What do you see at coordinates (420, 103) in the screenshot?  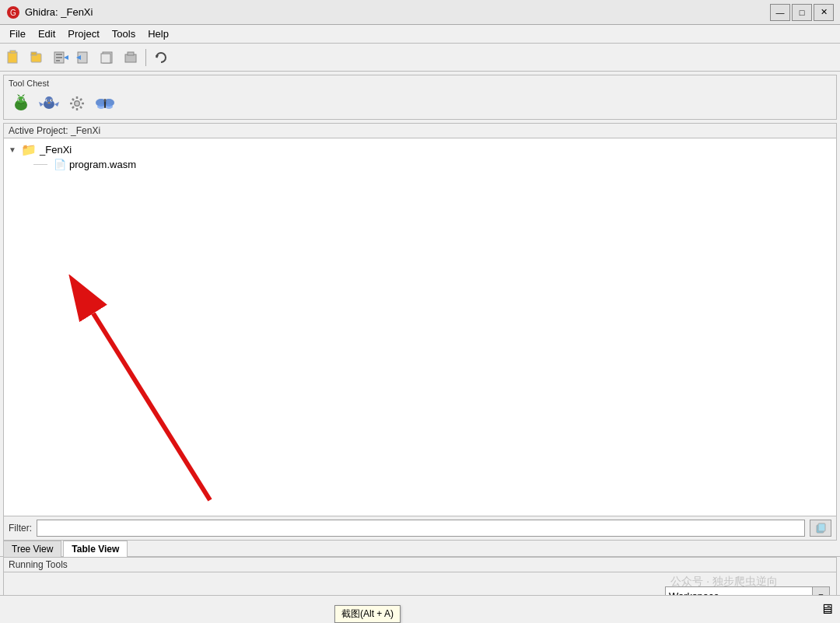 I see `tool-chest-icons` at bounding box center [420, 103].